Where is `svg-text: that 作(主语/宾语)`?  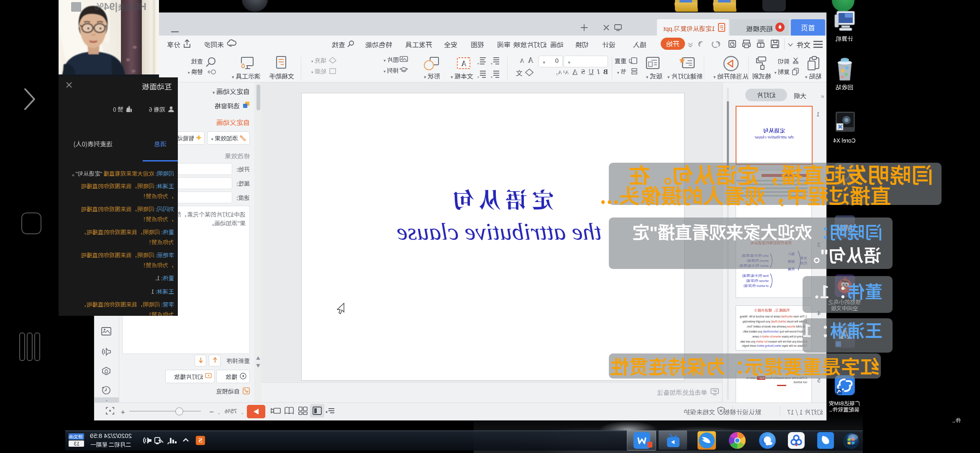 svg-text: that 作(主语/宾语) is located at coordinates (755, 275).